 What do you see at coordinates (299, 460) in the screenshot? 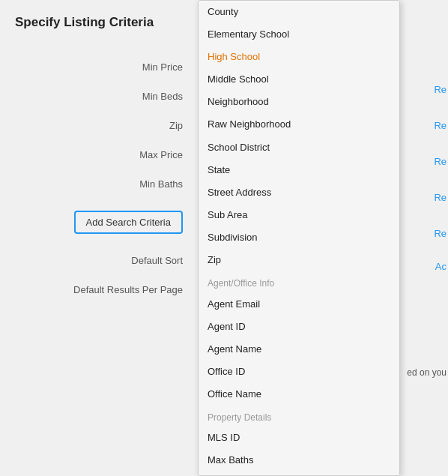
I see `dropdown-item-20: Max Baths` at bounding box center [299, 460].